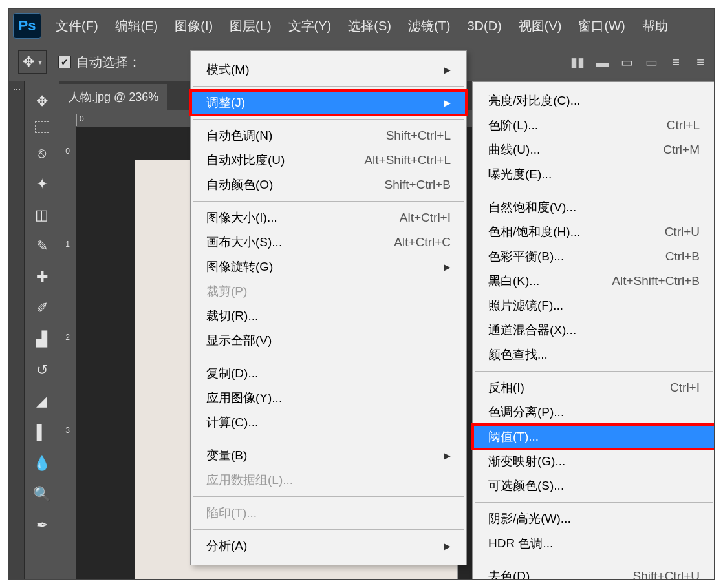 The image size is (723, 588). Describe the element at coordinates (594, 150) in the screenshot. I see `adjust-menu-item: 曲线(U)...Ctrl+M` at that location.